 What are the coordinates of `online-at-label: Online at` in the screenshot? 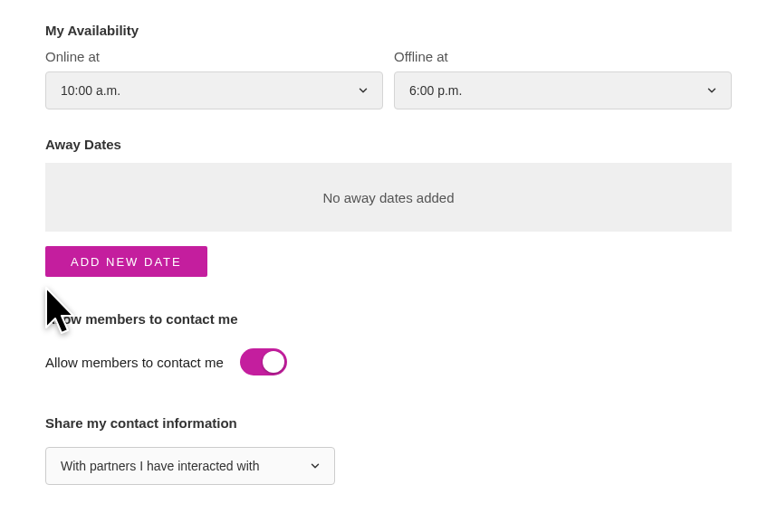 It's located at (214, 56).